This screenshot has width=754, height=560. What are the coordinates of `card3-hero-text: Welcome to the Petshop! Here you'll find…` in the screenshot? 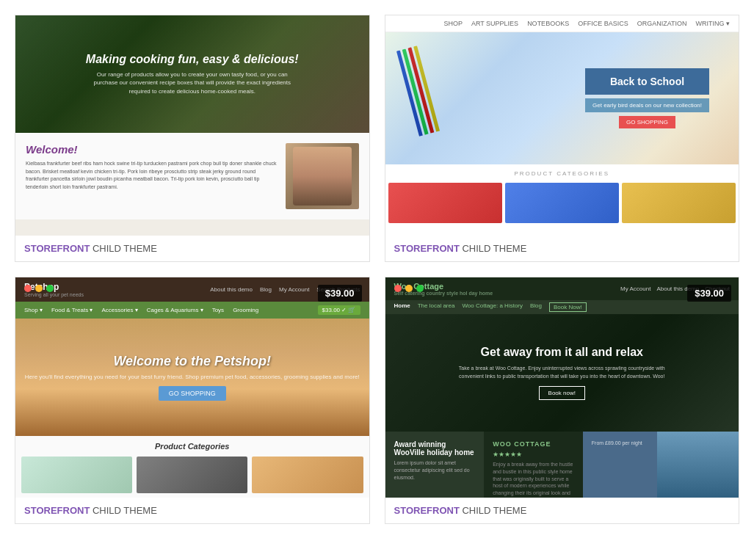 It's located at (192, 377).